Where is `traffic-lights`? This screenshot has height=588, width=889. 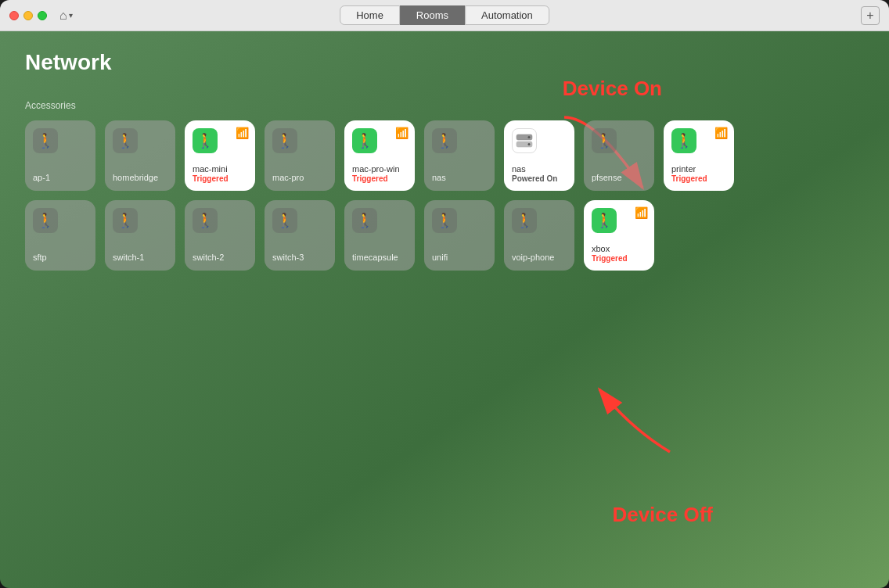
traffic-lights is located at coordinates (28, 16).